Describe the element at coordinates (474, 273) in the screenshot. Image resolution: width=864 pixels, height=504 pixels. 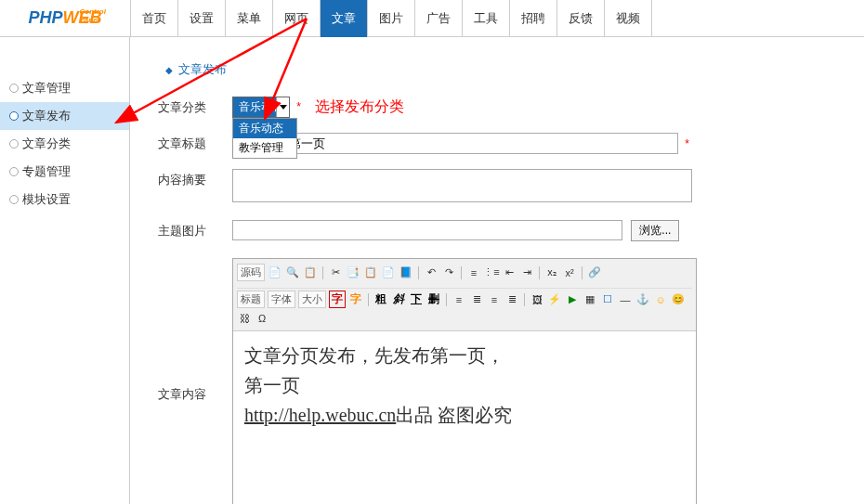
I see `ordered-list-icon: ≡` at that location.